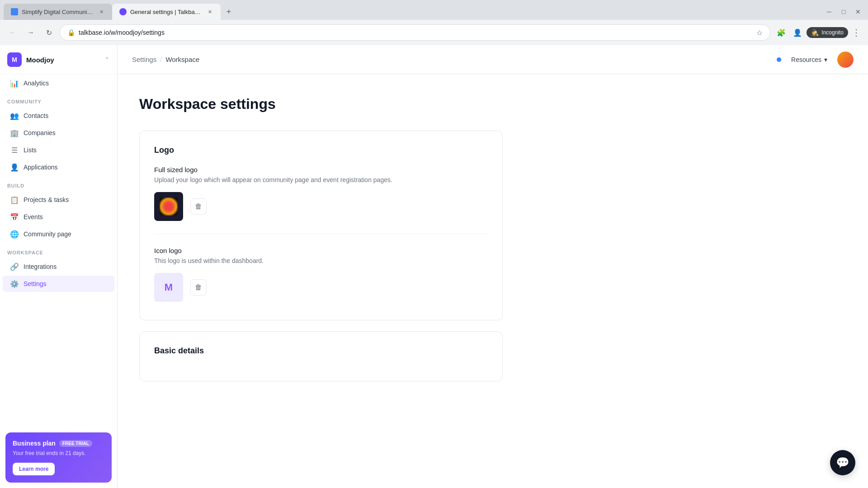 This screenshot has width=868, height=488. What do you see at coordinates (833, 33) in the screenshot?
I see `incognito-label: Incognito` at bounding box center [833, 33].